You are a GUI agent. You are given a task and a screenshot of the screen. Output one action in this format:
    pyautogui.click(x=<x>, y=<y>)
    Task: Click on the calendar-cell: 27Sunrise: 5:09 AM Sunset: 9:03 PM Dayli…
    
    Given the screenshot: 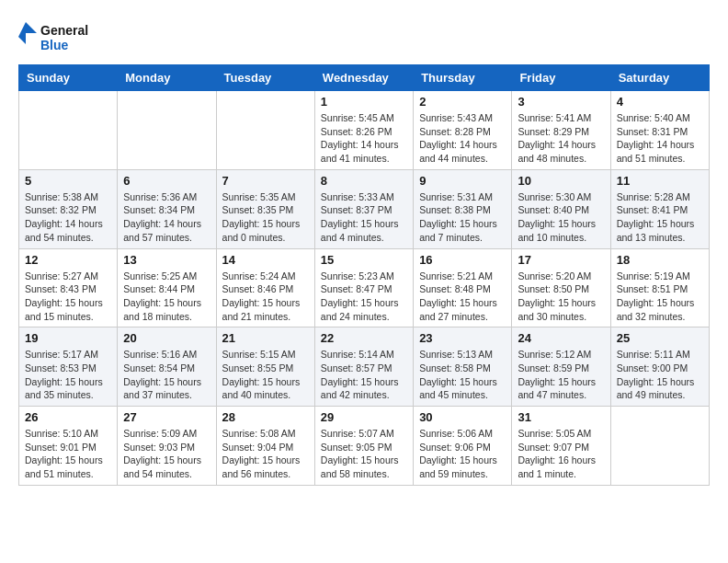 What is the action you would take?
    pyautogui.click(x=167, y=446)
    